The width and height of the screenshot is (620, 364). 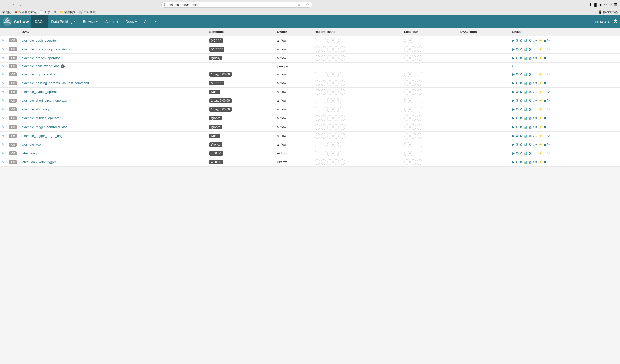 What do you see at coordinates (68, 12) in the screenshot?
I see `bookmark-common: 📁 常用网址` at bounding box center [68, 12].